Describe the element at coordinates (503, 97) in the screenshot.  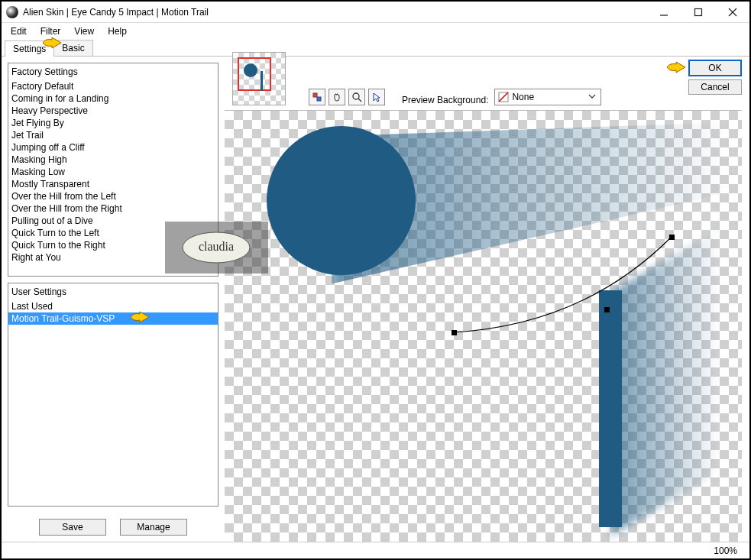
I see `none-swatch-icon` at that location.